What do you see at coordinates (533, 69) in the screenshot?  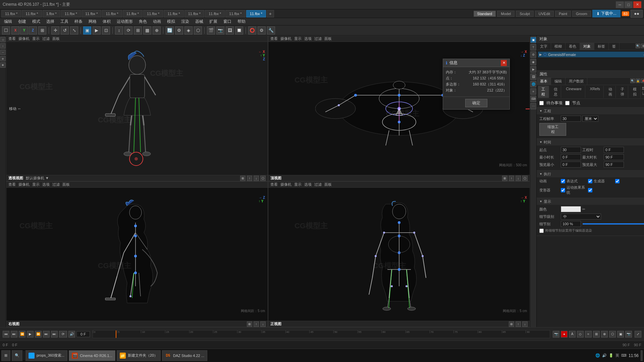 I see `right-icon-anim: ▶` at bounding box center [533, 69].